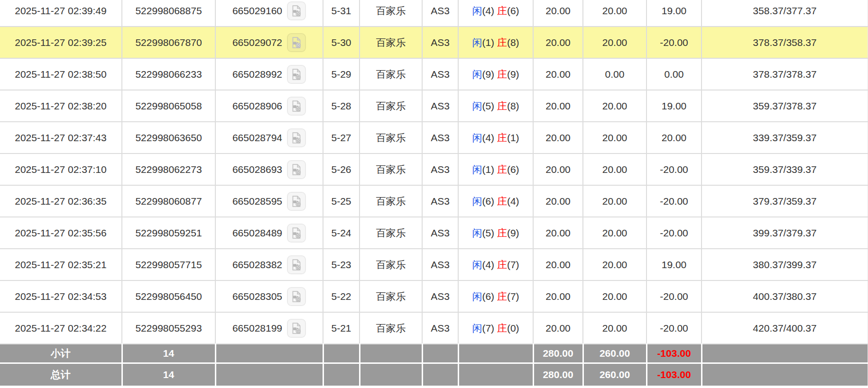 The height and width of the screenshot is (388, 868). Describe the element at coordinates (434, 170) in the screenshot. I see `table-row: 2025-11-27 02:37:10 522998062273 6650286…` at that location.